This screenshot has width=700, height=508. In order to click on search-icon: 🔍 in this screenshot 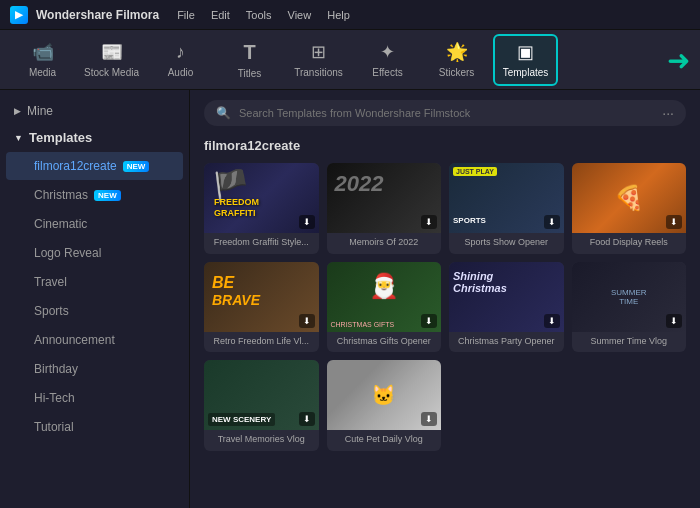, I will do `click(224, 113)`.